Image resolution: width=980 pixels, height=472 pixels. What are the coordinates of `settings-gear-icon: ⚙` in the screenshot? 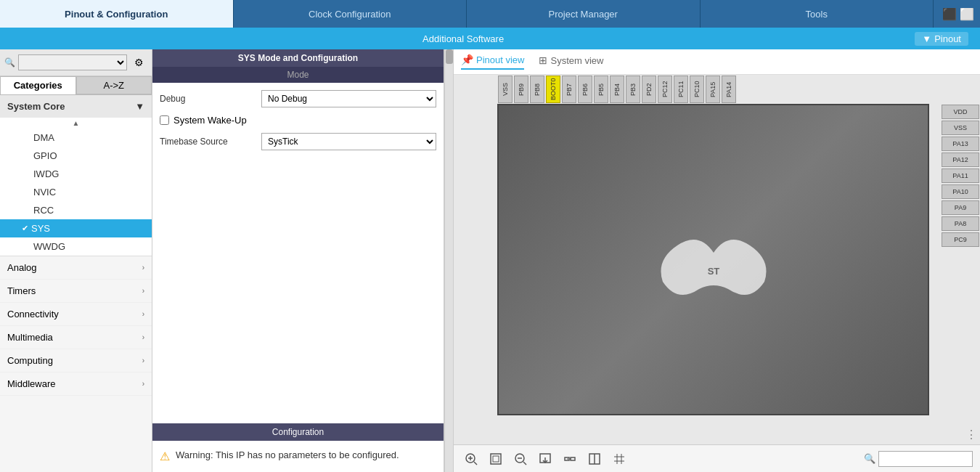 It's located at (139, 62).